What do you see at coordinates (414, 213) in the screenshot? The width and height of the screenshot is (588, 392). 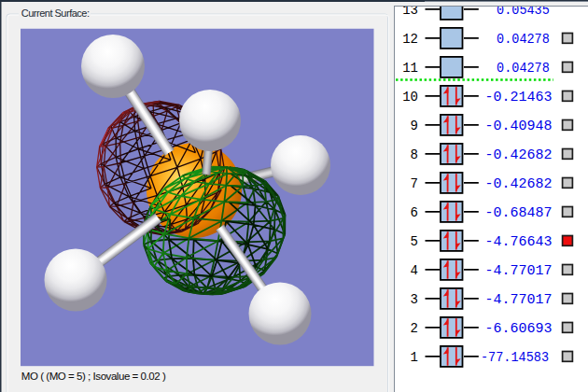 I see `svg-text: 6` at bounding box center [414, 213].